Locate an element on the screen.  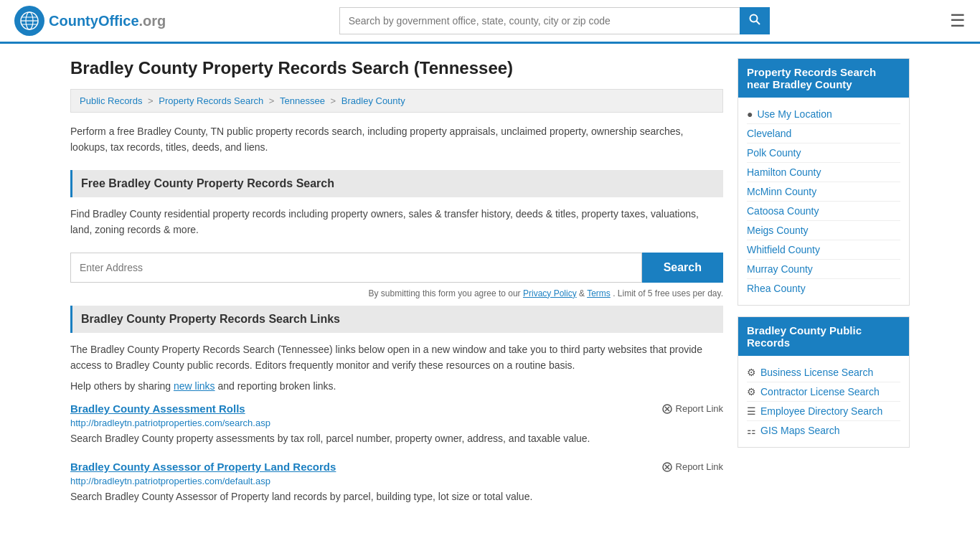
links-section-header: Bradley County Property Records Search L… is located at coordinates (397, 319).